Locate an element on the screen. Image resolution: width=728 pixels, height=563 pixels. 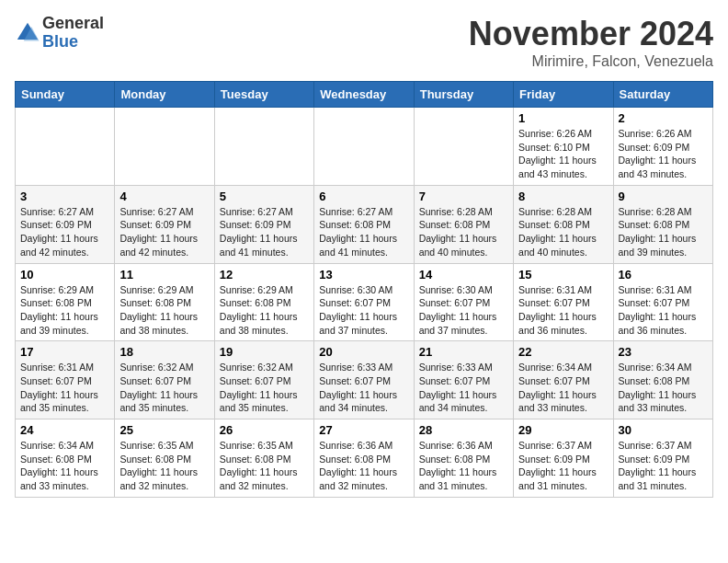
calendar-cell: 9Sunrise: 6:28 AM Sunset: 6:08 PM Daylig… is located at coordinates (663, 224).